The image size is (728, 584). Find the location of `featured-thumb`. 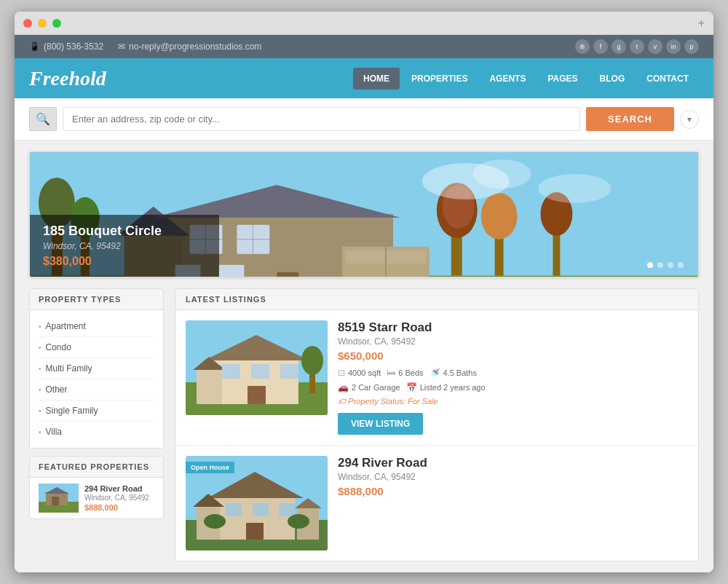

featured-thumb is located at coordinates (58, 498).